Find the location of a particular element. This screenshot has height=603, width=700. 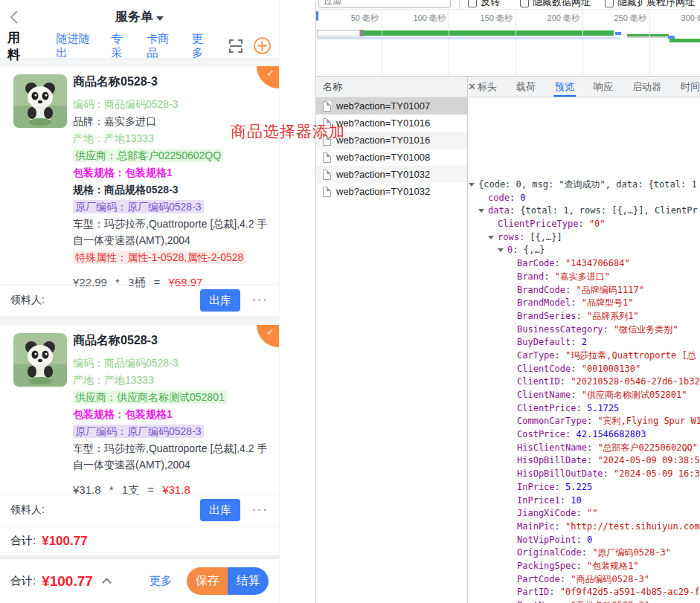

settle-button: 结算 is located at coordinates (248, 581).